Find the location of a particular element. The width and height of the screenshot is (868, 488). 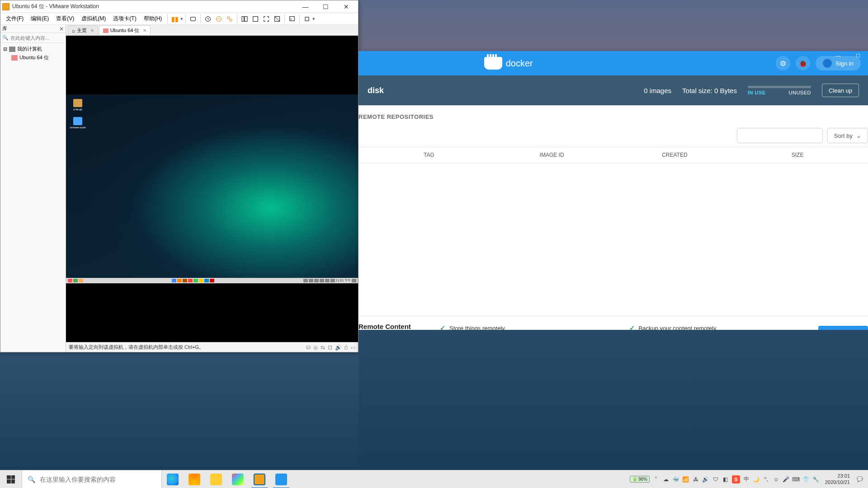

menu-file: 文件(F) is located at coordinates (14, 19).